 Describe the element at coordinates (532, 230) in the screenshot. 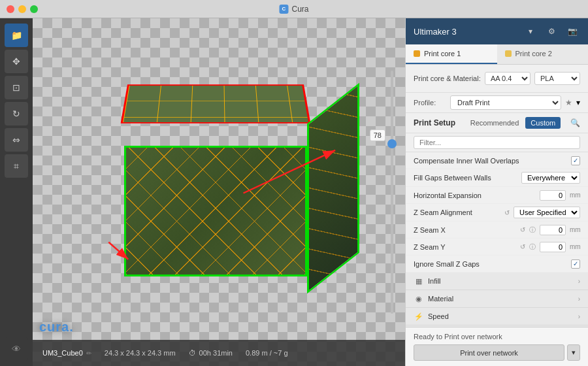

I see `z-seam-x-info-icon: ⓘ` at that location.